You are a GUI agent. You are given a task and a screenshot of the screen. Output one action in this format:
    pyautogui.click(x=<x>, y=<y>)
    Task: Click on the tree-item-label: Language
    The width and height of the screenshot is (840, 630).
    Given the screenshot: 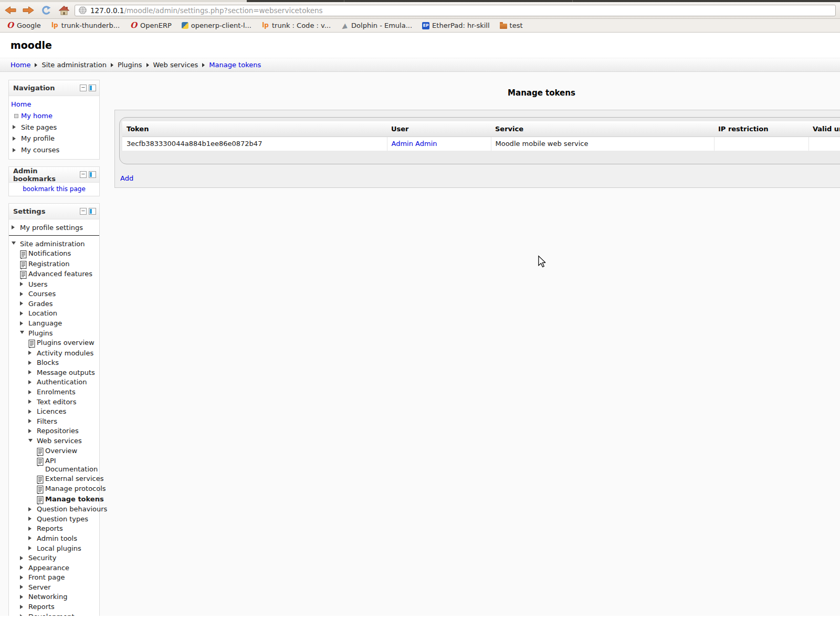 What is the action you would take?
    pyautogui.click(x=45, y=323)
    